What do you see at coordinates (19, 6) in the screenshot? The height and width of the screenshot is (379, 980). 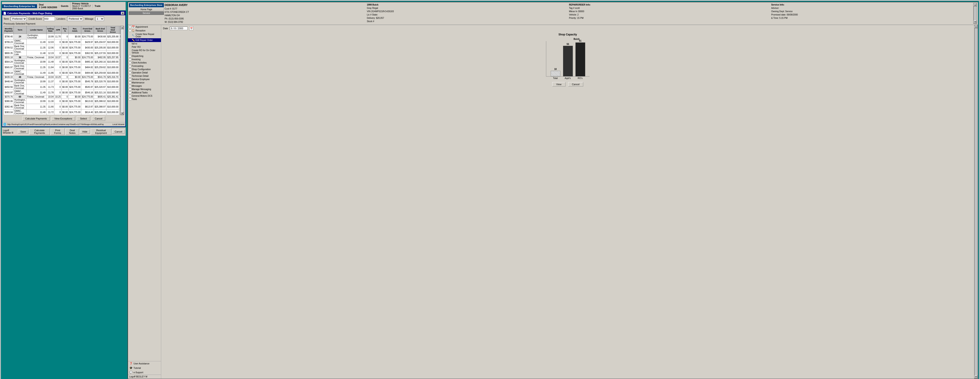 I see `company-button: Borcherding Enterprise Inc` at bounding box center [19, 6].